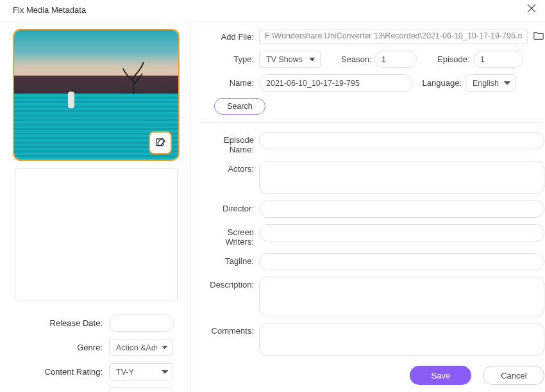 This screenshot has height=392, width=545. Describe the element at coordinates (401, 297) in the screenshot. I see `description-textarea` at that location.